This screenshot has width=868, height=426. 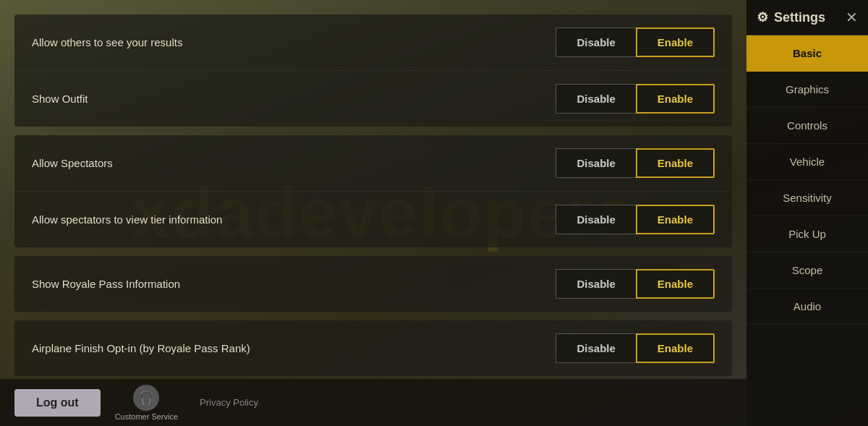 I want to click on sidebar: ⚙ Settings ✕ Basic Graphics Controls Veh…, so click(x=807, y=213).